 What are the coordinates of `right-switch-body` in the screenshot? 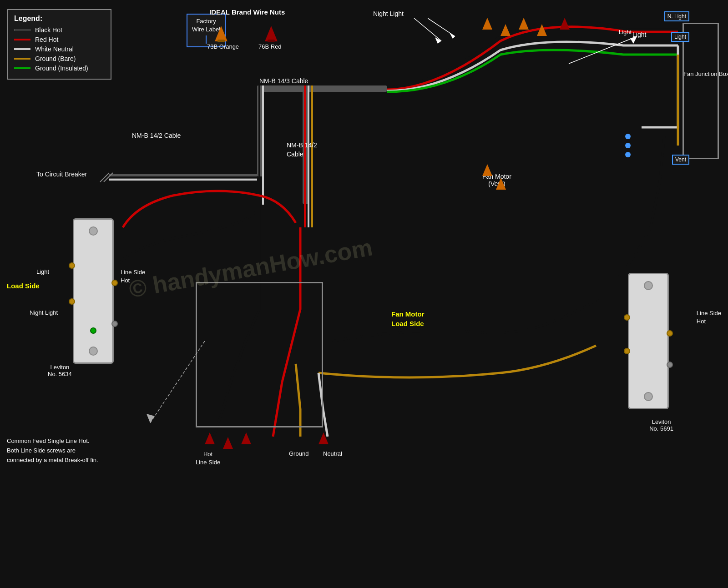 It's located at (648, 341).